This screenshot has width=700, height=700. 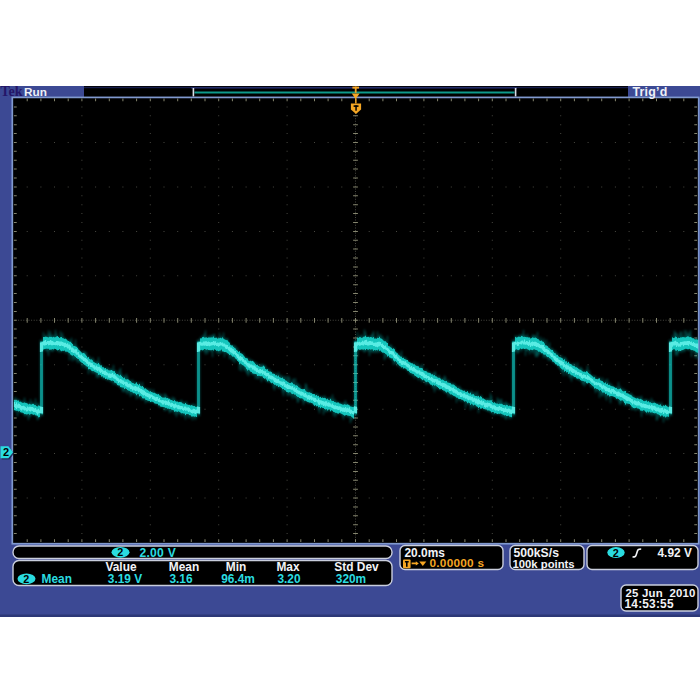 I want to click on svg-text: 100k points, so click(x=544, y=564).